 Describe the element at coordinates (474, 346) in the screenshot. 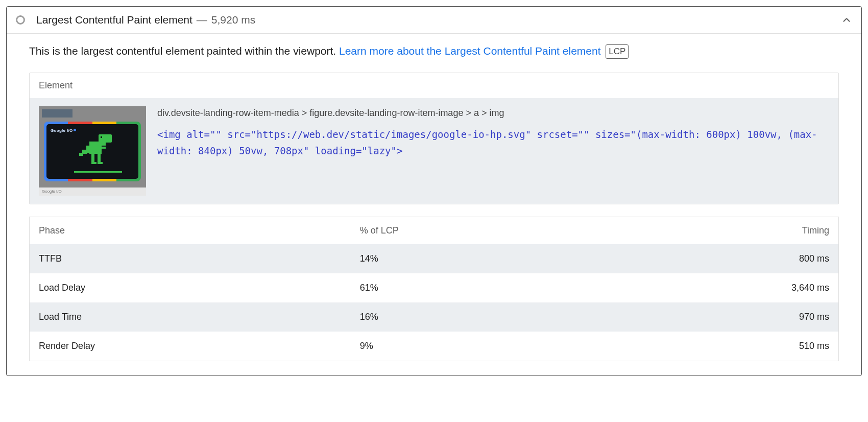

I see `pct-cell: 9%` at that location.